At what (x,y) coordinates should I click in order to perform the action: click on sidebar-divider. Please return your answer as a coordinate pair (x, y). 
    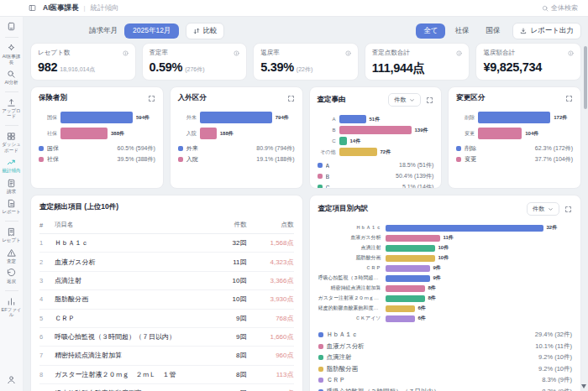
    Looking at the image, I should click on (12, 222).